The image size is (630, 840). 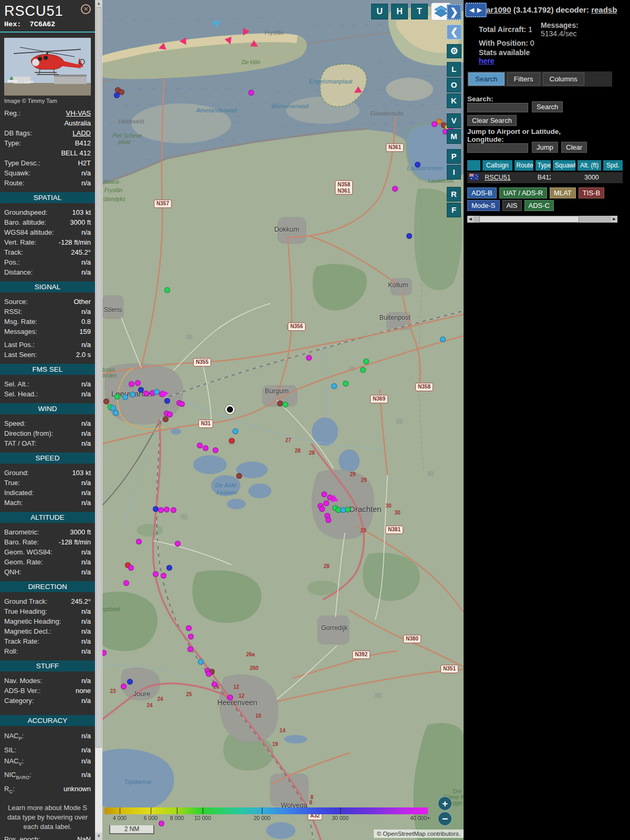 What do you see at coordinates (487, 61) in the screenshot?
I see `stats-here-link: here` at bounding box center [487, 61].